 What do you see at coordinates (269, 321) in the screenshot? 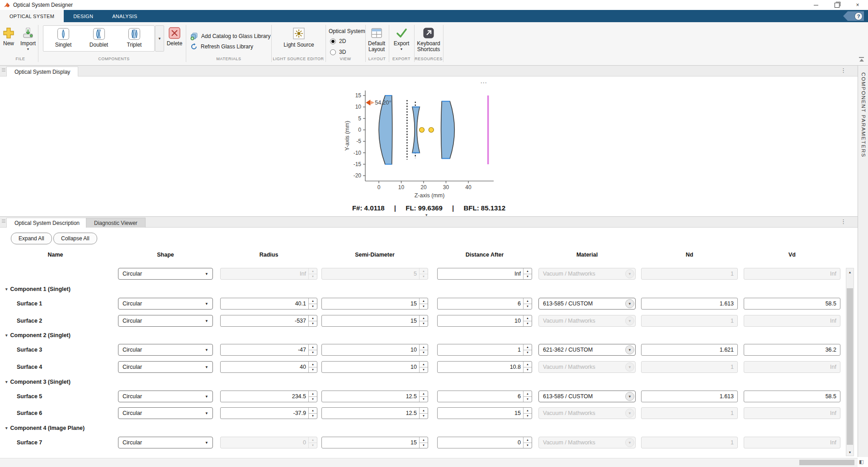
I see `radius-input: -537▲▼` at bounding box center [269, 321].